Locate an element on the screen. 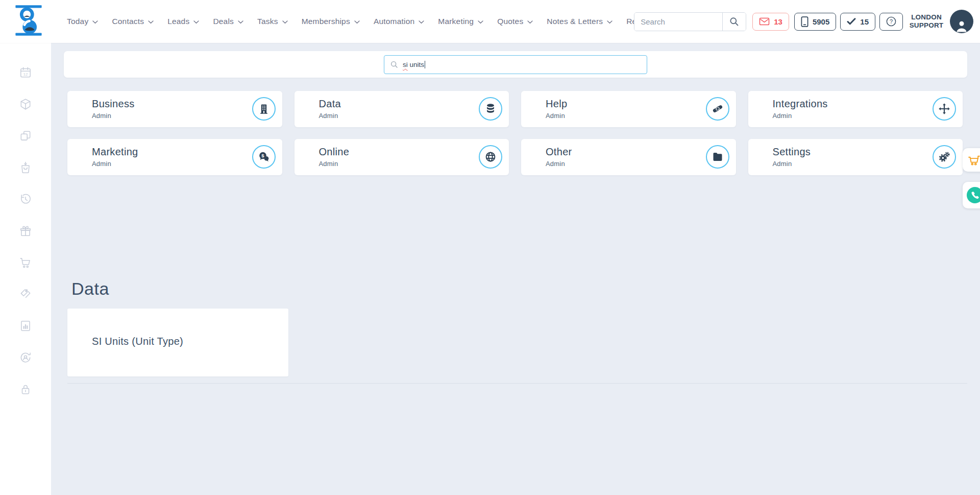  mail-count: 13 is located at coordinates (778, 21).